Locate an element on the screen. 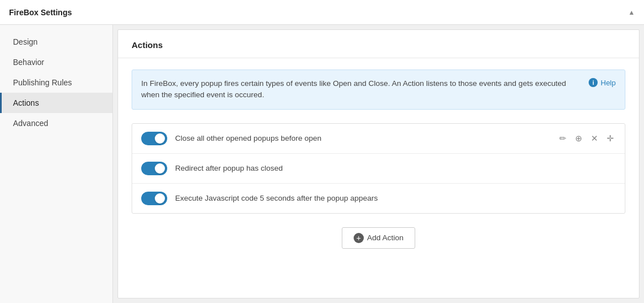 The image size is (644, 303). top-bar: FireBox Settings ▲ is located at coordinates (322, 12).